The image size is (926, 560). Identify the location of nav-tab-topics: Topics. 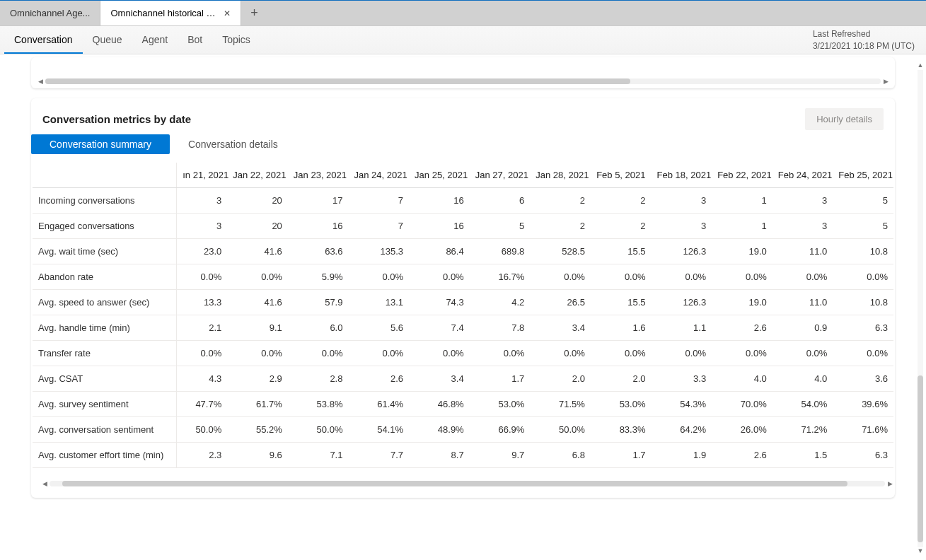
(236, 40).